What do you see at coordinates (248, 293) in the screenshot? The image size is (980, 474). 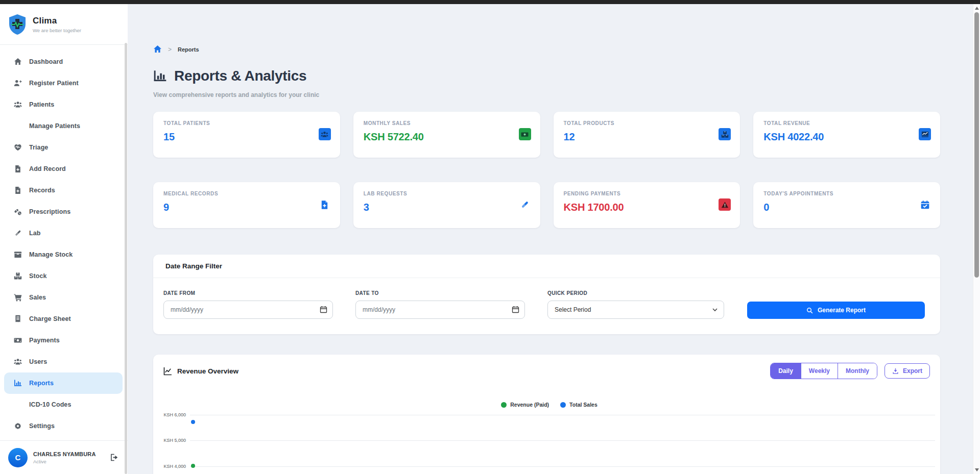 I see `date-from-label: DATE FROM` at bounding box center [248, 293].